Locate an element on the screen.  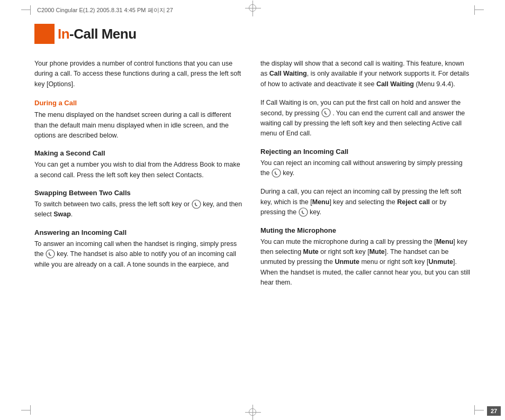
phone-icon-swap is located at coordinates (196, 204).